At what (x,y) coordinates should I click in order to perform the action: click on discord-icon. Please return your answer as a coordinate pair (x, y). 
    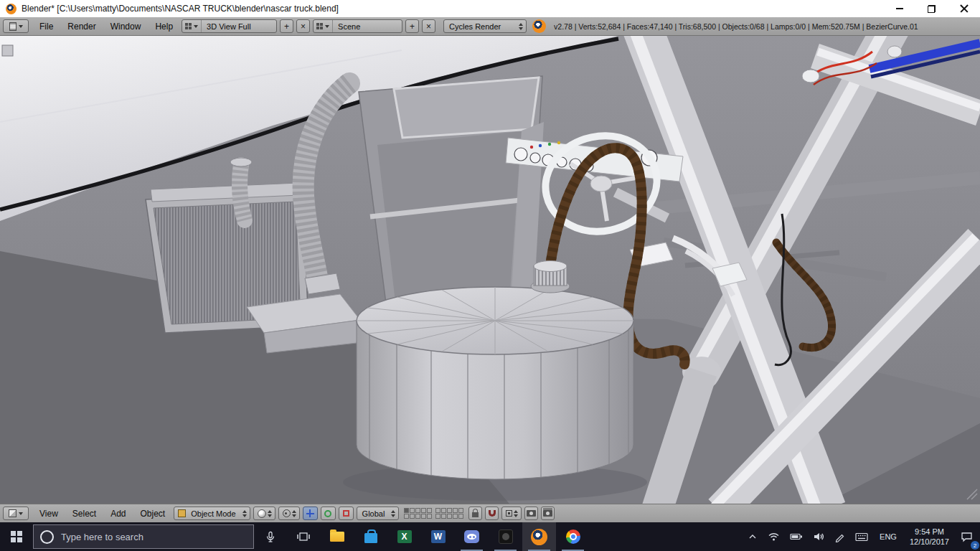
    Looking at the image, I should click on (472, 537).